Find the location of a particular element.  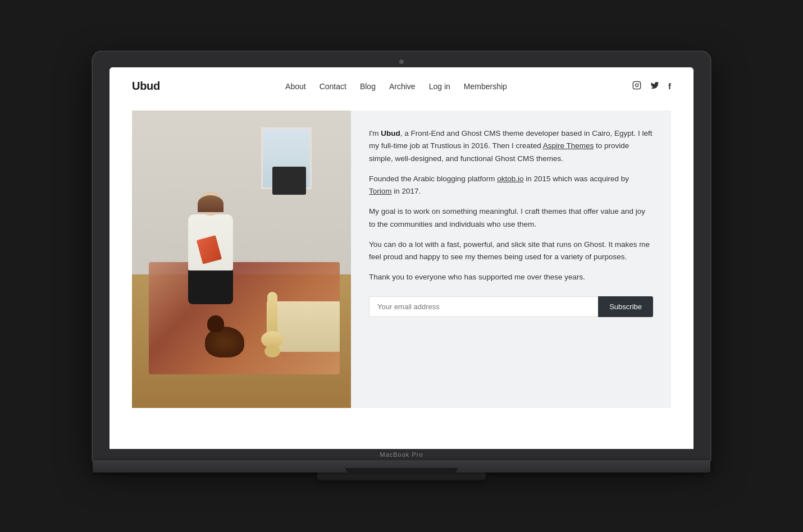

site-header: Ubud About Contact Blog Archive is located at coordinates (402, 86).